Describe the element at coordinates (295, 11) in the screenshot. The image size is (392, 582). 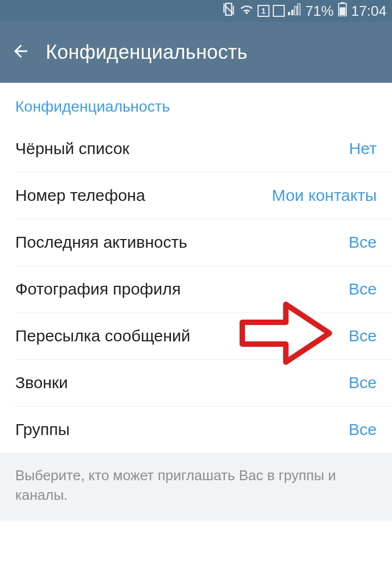
I see `signal-icon` at that location.